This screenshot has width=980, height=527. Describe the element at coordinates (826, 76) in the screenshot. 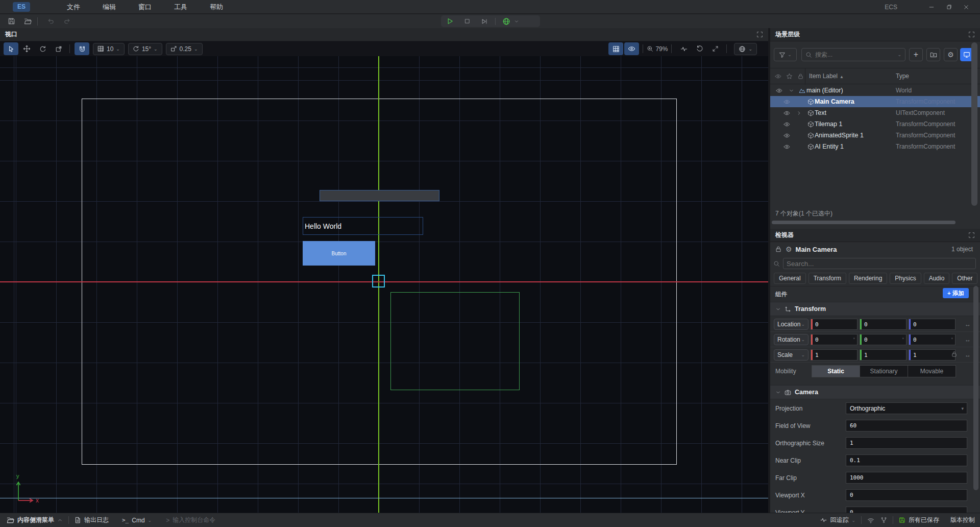

I see `item-label-column: Item Label▲` at that location.